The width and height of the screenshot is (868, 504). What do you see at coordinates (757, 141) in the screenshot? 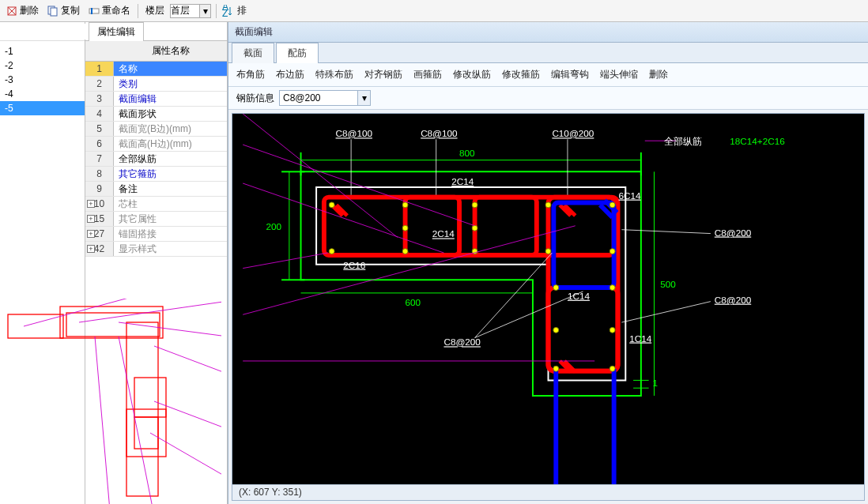
I see `svg-text: 18C14+2C16` at bounding box center [757, 141].